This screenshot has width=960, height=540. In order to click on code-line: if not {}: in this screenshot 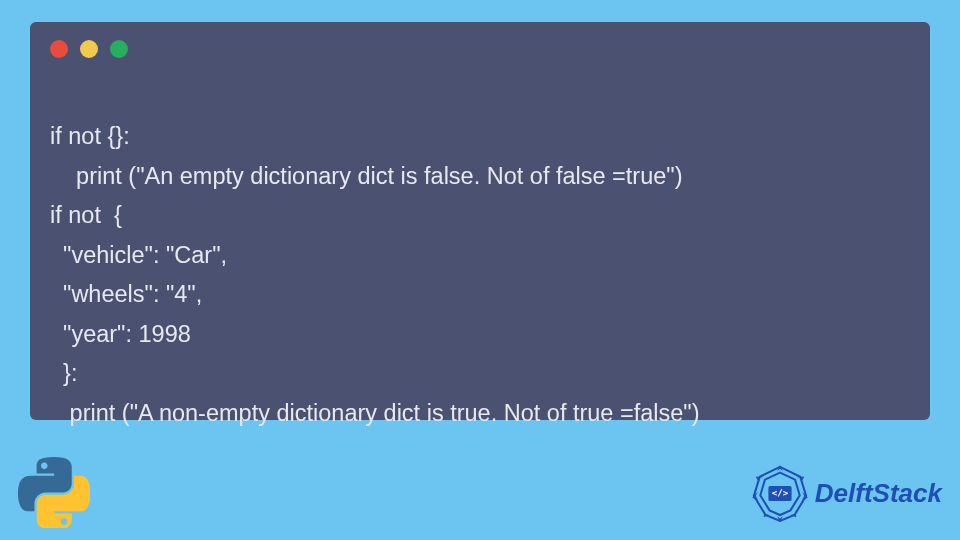, I will do `click(90, 136)`.